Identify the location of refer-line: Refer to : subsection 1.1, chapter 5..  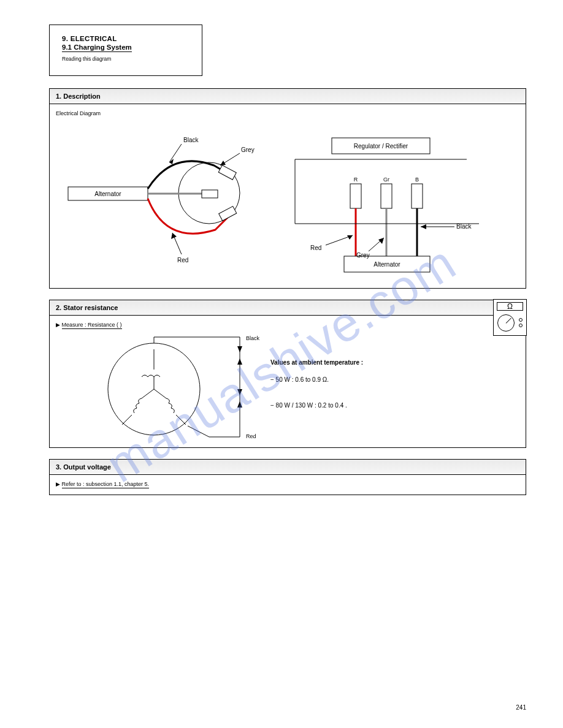
(105, 485).